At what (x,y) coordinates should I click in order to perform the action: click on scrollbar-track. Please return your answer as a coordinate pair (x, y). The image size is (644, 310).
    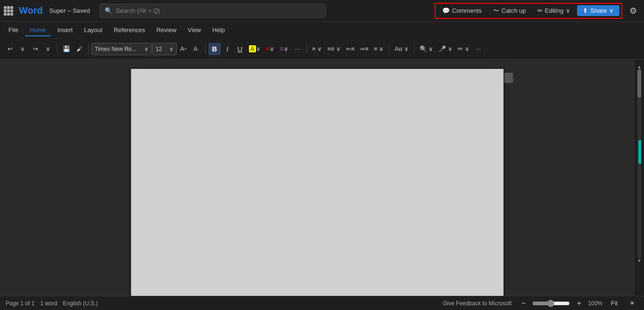
    Looking at the image, I should click on (639, 164).